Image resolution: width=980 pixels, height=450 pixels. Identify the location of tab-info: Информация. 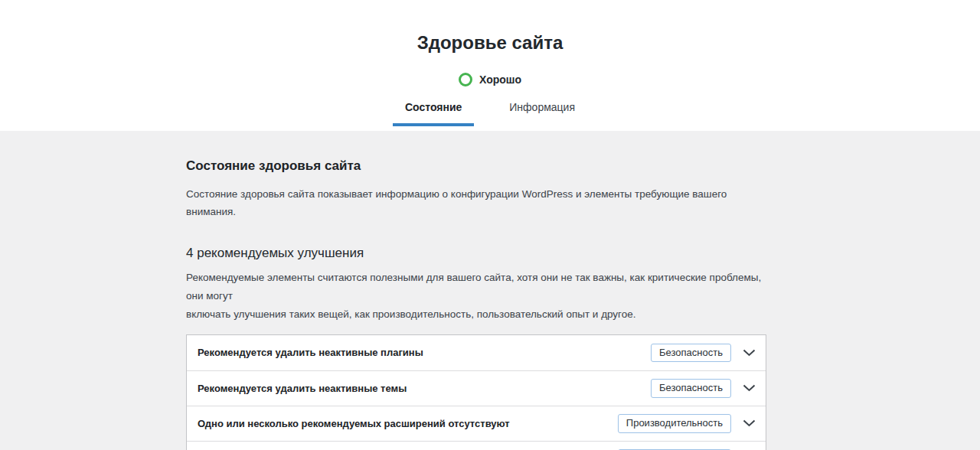
(542, 113).